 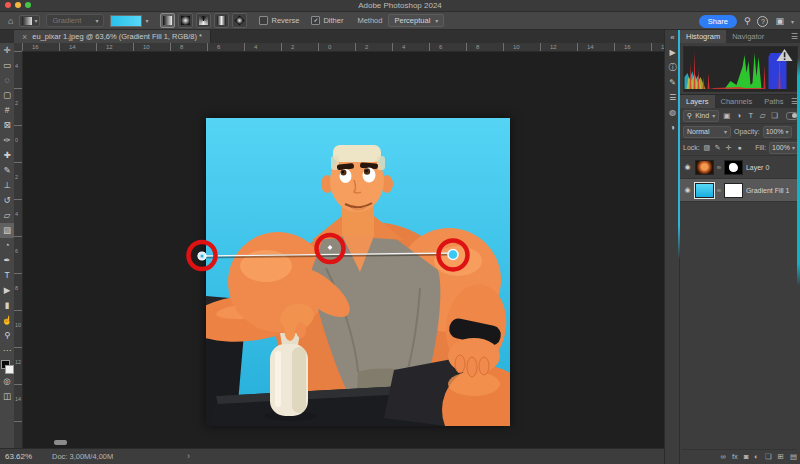 What do you see at coordinates (82, 456) in the screenshot?
I see `document-size-info: Doc: 3,00M/4,00M` at bounding box center [82, 456].